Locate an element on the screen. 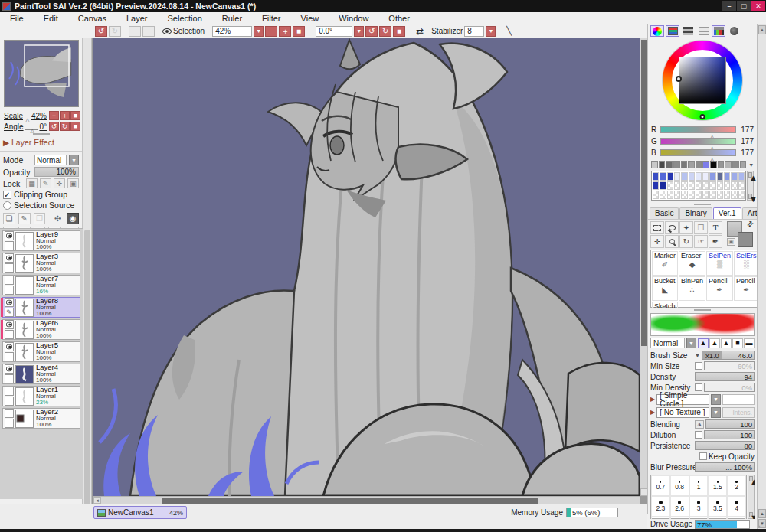  rotate-cw-button: ↻ is located at coordinates (385, 31).